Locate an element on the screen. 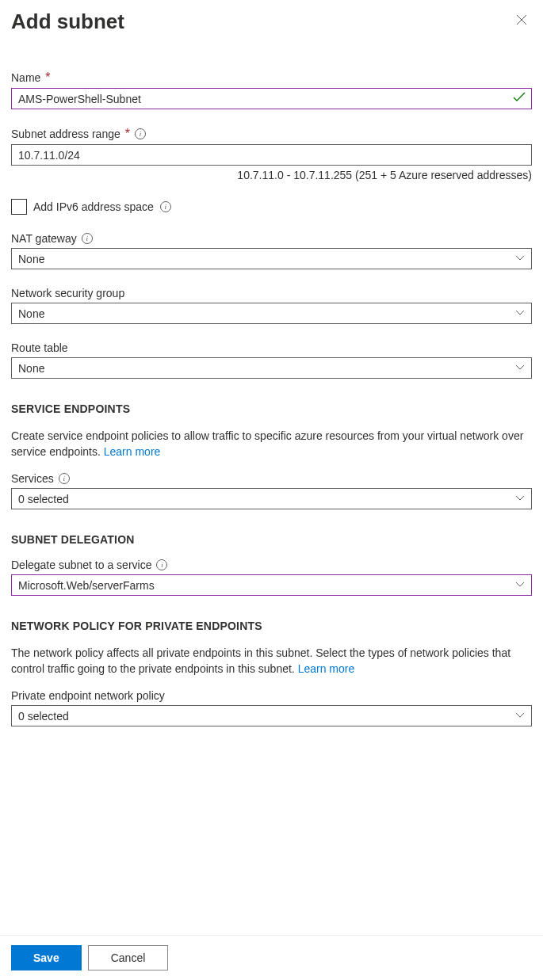 The height and width of the screenshot is (980, 543). nat-gateway-value: None is located at coordinates (32, 259).